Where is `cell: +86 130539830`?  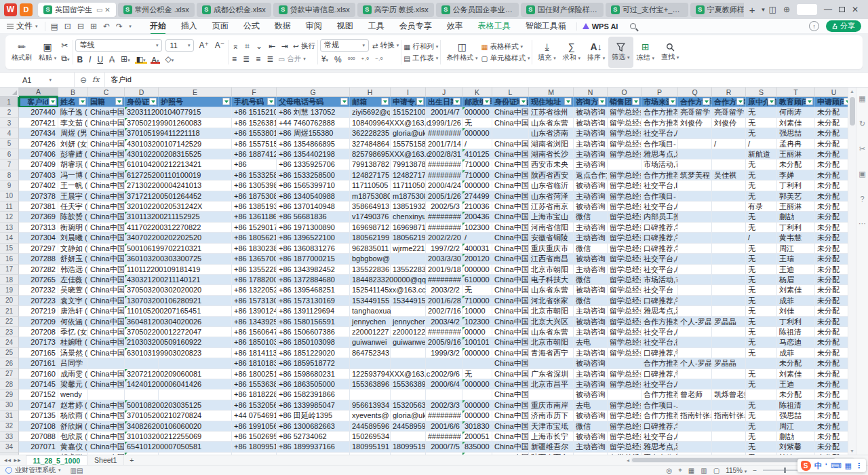
cell: +86 130539830 is located at coordinates (254, 186).